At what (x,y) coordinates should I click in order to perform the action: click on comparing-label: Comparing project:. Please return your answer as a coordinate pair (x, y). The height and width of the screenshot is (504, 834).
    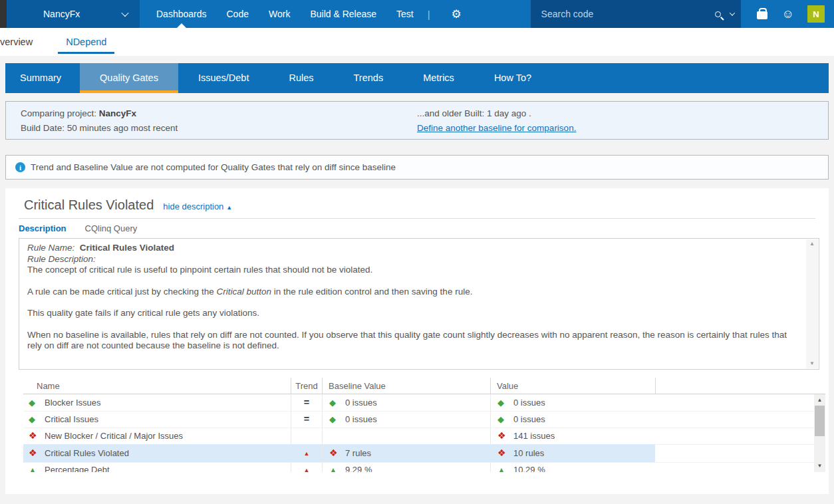
    Looking at the image, I should click on (59, 113).